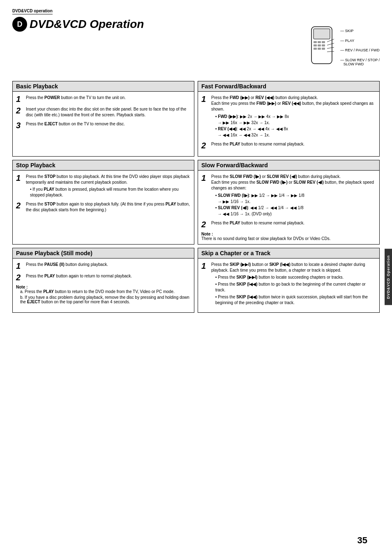  What do you see at coordinates (20, 24) in the screenshot?
I see `title-icon: D` at bounding box center [20, 24].